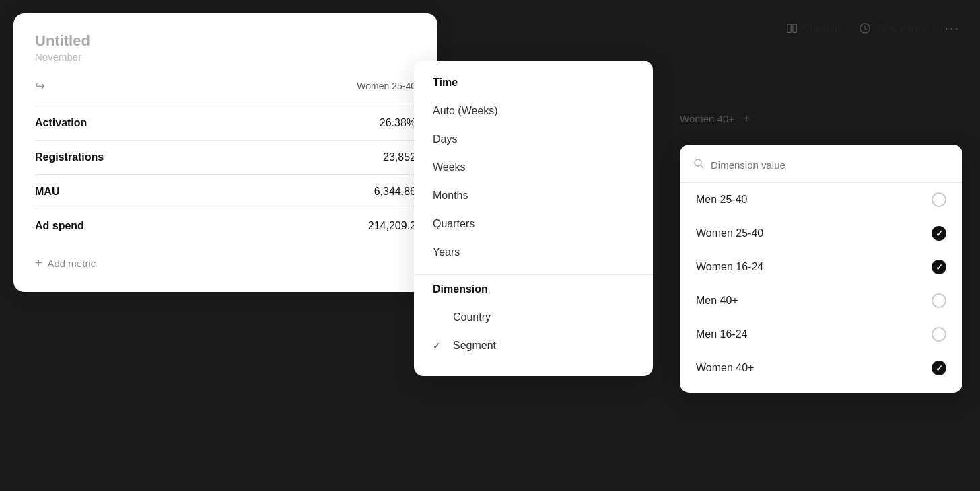 The width and height of the screenshot is (980, 491). I want to click on dim-option-men-16-24-label: Men 16-24, so click(722, 334).